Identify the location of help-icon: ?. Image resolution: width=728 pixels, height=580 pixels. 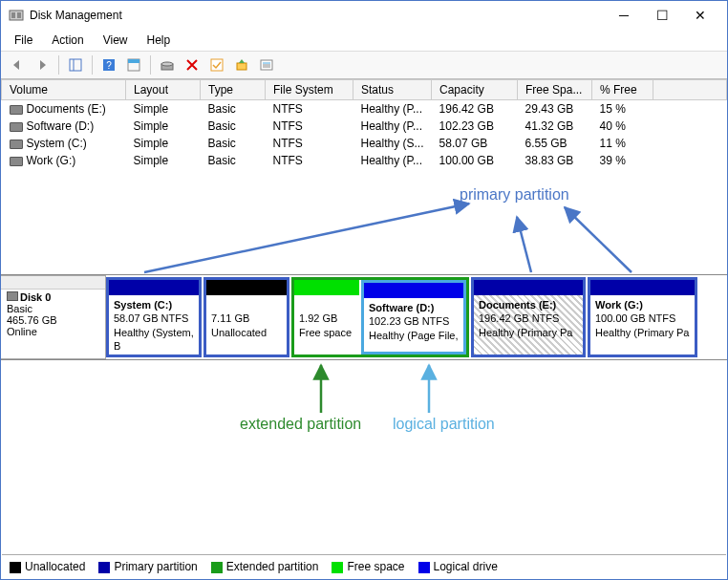
(109, 65).